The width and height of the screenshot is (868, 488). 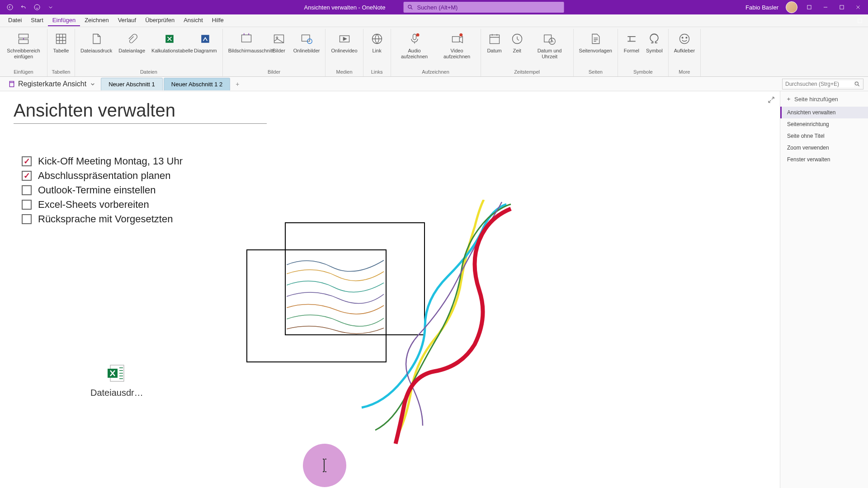 I want to click on online-pictures-icon, so click(x=307, y=39).